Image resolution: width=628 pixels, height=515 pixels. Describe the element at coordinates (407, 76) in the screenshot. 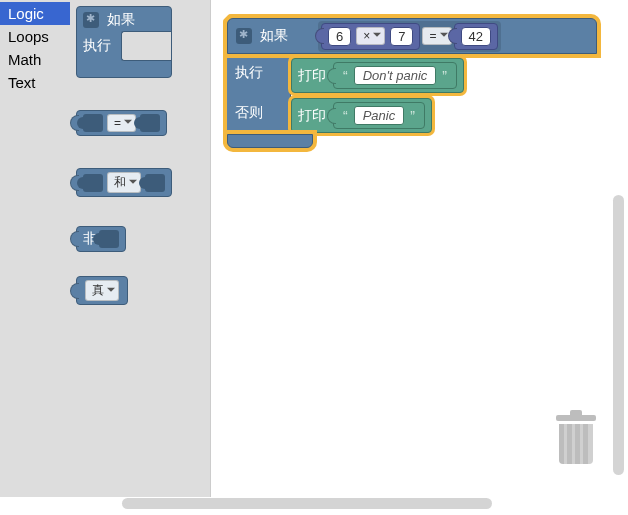

I see `ws-if-else-block: 如果 6 × 7 = 42 执行` at that location.